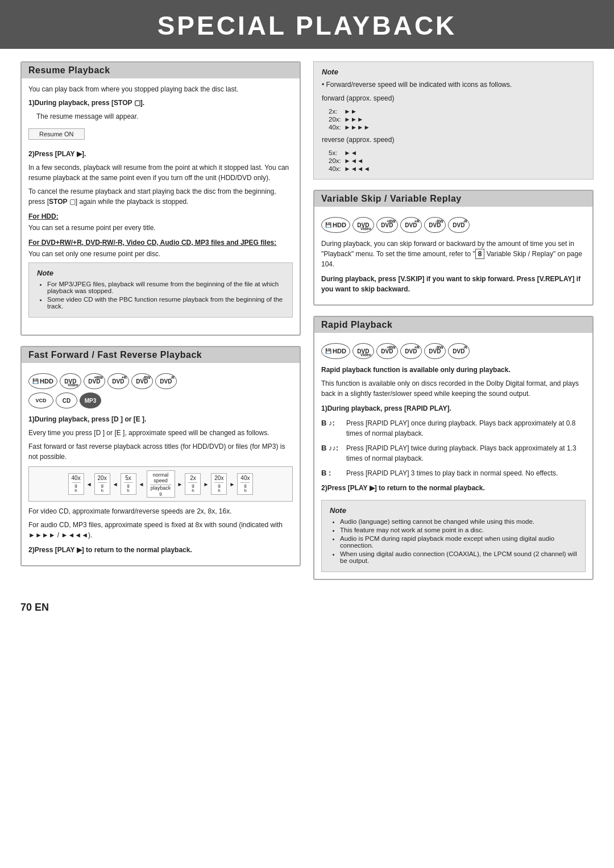 This screenshot has width=614, height=868. I want to click on rapid-note-title: Note, so click(454, 510).